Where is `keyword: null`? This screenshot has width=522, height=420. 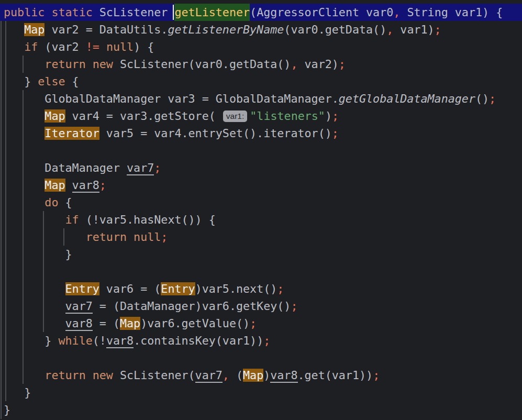
keyword: null is located at coordinates (120, 47).